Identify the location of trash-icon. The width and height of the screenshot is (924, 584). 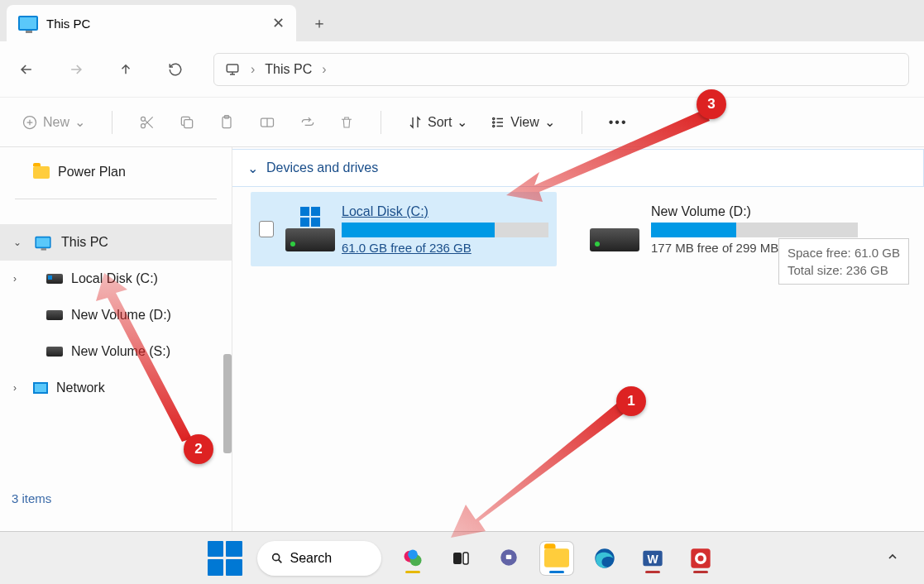
(347, 122).